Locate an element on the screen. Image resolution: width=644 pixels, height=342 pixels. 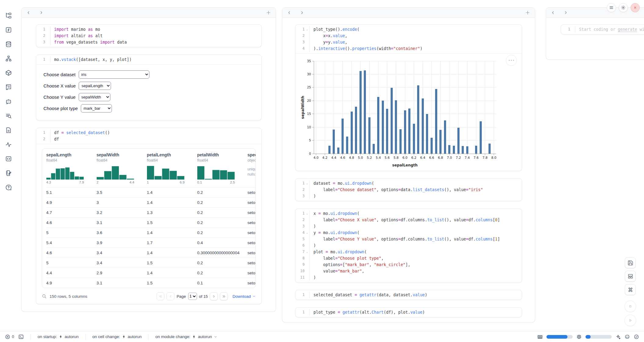
code-cell-plot-type: 1plot_type = getattr(alt.Chart(df), plot… is located at coordinates (409, 312).